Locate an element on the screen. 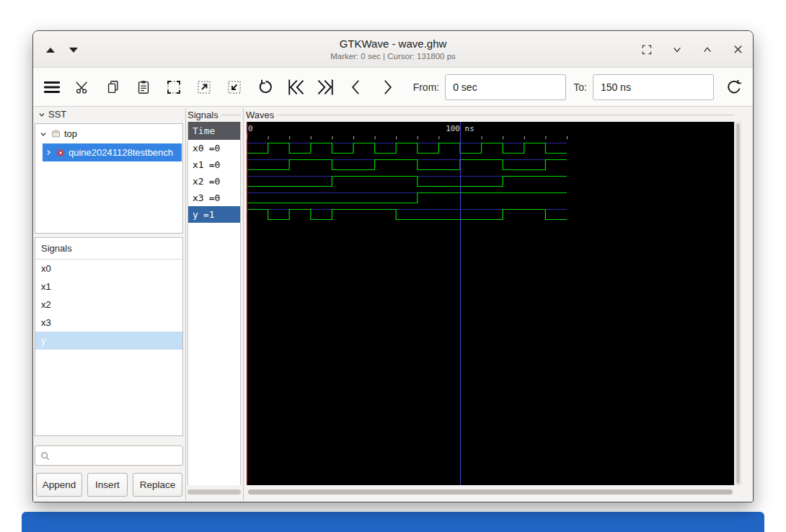  signal-names-panel: Time x0=0x1=0x2=0x3=0y=1 is located at coordinates (214, 303).